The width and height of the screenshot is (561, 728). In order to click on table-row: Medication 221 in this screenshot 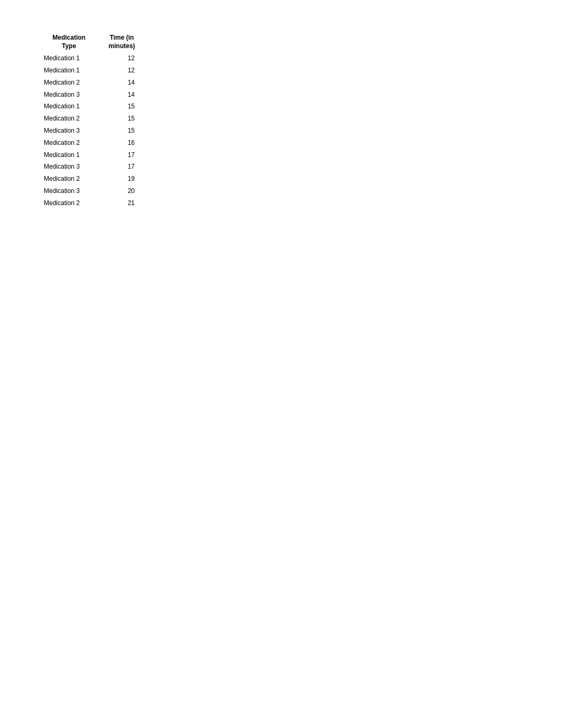, I will do `click(92, 203)`.